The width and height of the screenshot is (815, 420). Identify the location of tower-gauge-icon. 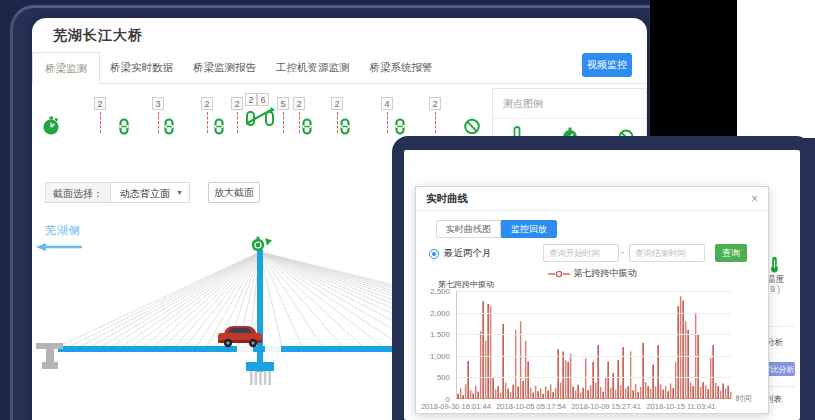
(262, 244).